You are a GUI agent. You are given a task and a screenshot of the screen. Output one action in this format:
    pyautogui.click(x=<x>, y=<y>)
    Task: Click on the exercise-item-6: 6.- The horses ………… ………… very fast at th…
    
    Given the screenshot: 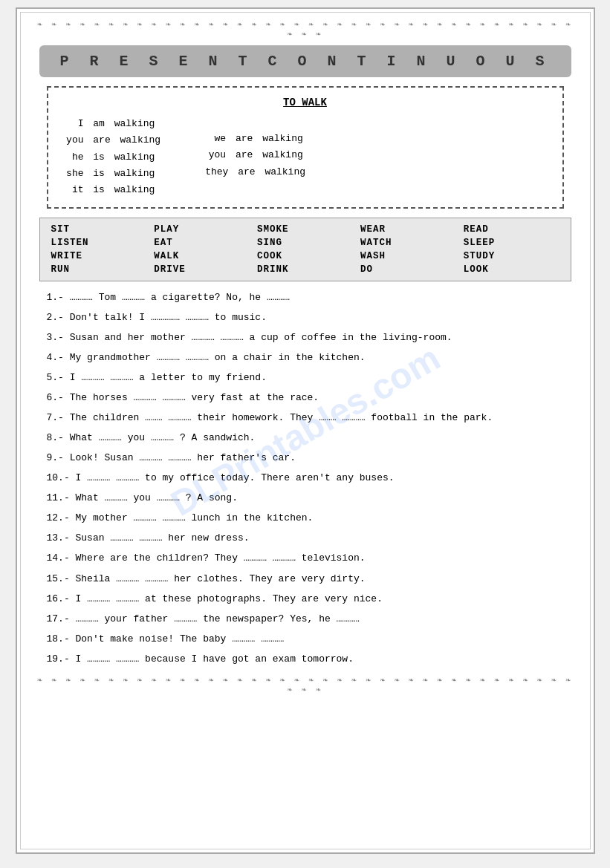 What is the action you would take?
    pyautogui.click(x=305, y=398)
    